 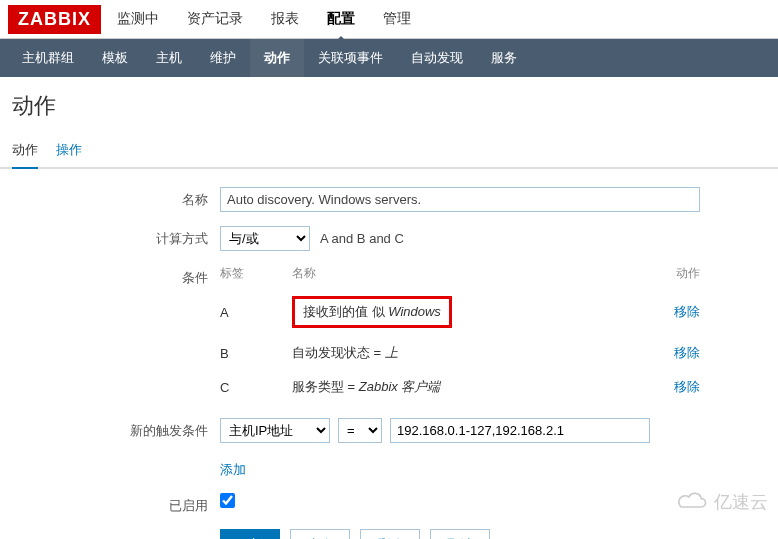 What do you see at coordinates (116, 504) in the screenshot?
I see `enabled-label: 已启用` at bounding box center [116, 504].